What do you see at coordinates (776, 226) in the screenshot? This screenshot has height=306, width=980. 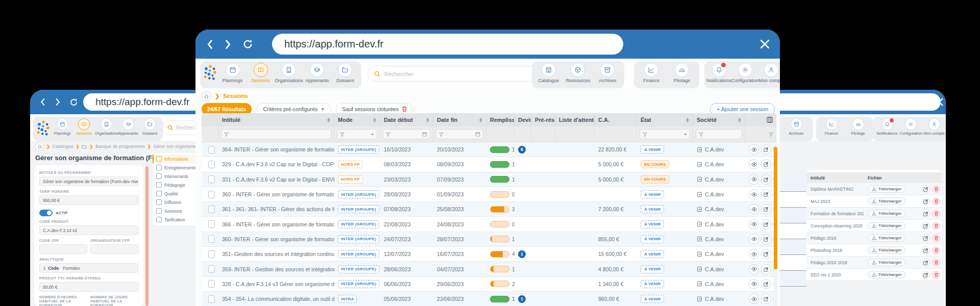 I see `vertical-scrollbar` at bounding box center [776, 226].